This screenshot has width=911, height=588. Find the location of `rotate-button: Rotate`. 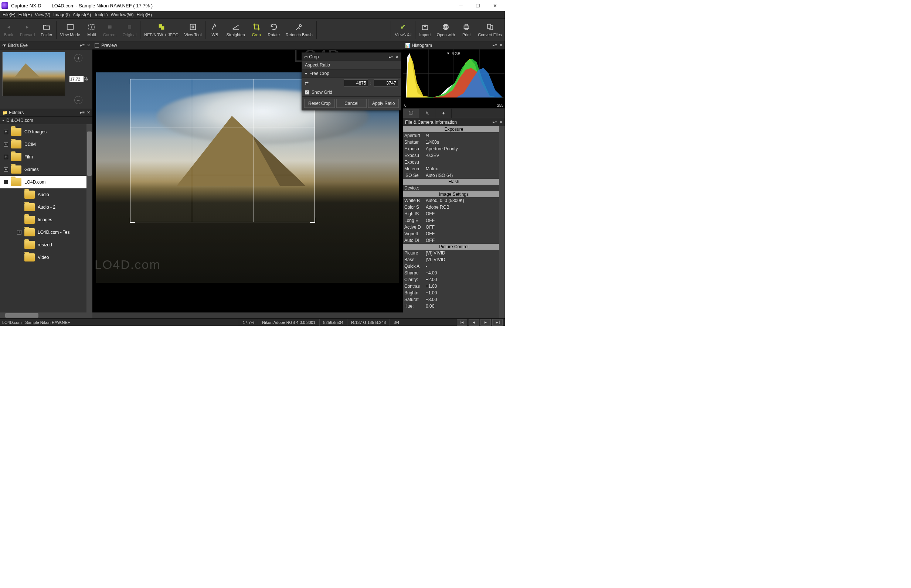

rotate-button: Rotate is located at coordinates (274, 30).